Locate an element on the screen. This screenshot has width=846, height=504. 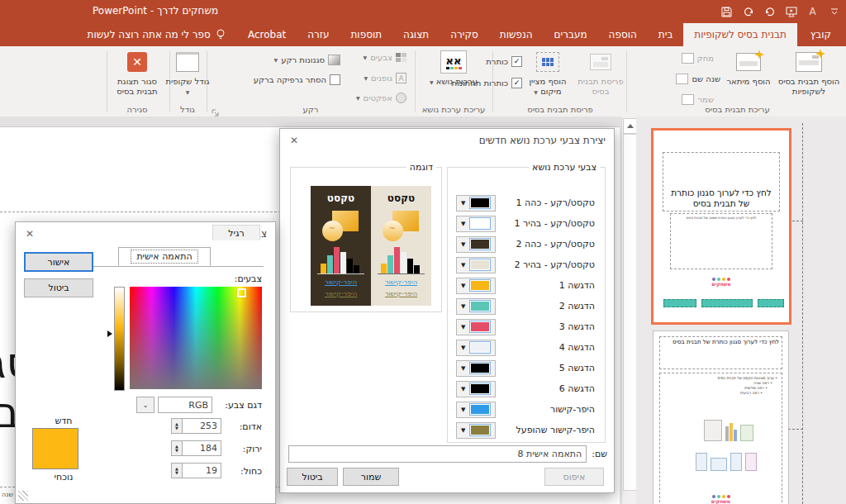
theme-color-dropdown-9: ▼ is located at coordinates (476, 389).